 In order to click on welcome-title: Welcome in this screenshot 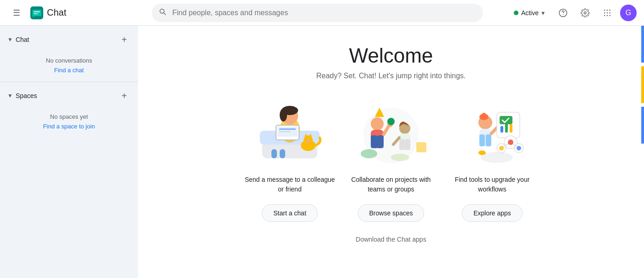, I will do `click(391, 56)`.